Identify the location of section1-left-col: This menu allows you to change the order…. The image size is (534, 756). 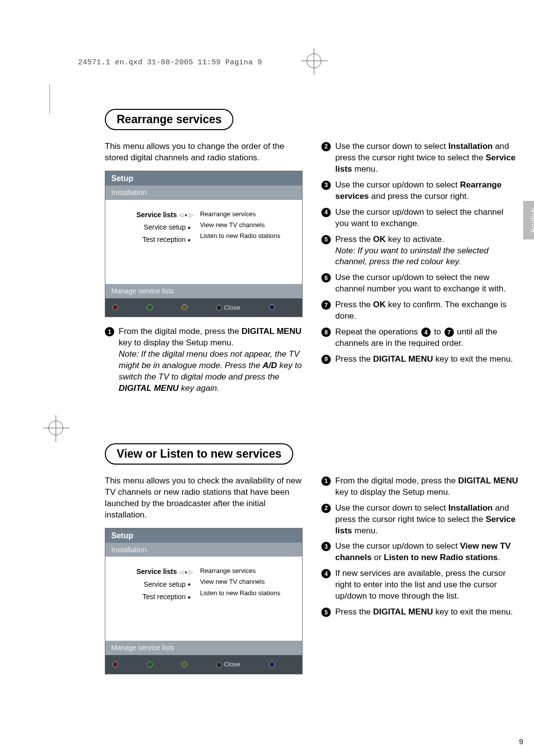
(204, 270).